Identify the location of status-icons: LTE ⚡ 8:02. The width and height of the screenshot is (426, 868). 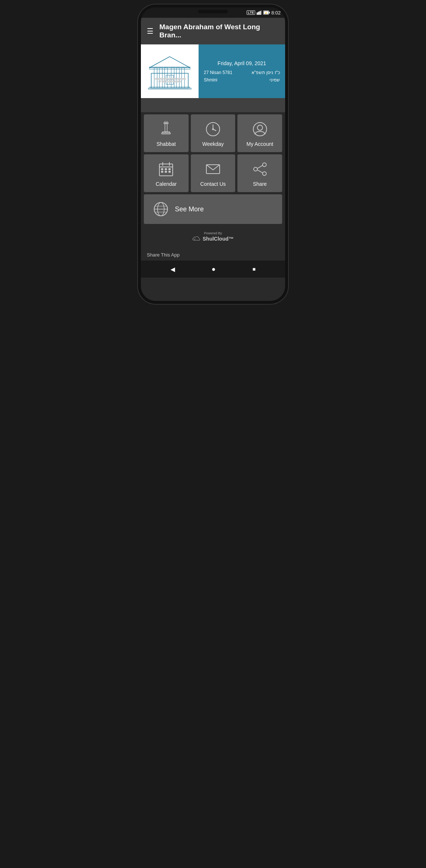
(264, 13).